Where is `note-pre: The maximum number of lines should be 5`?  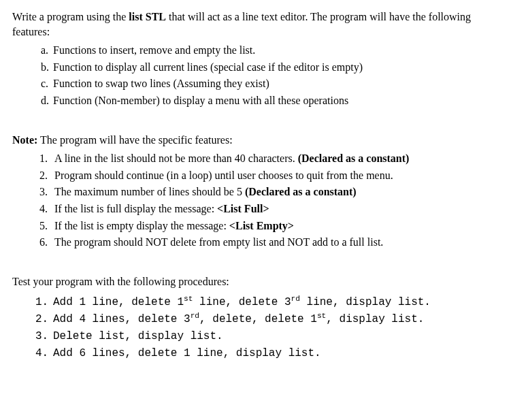
note-pre: The maximum number of lines should be 5 is located at coordinates (150, 192).